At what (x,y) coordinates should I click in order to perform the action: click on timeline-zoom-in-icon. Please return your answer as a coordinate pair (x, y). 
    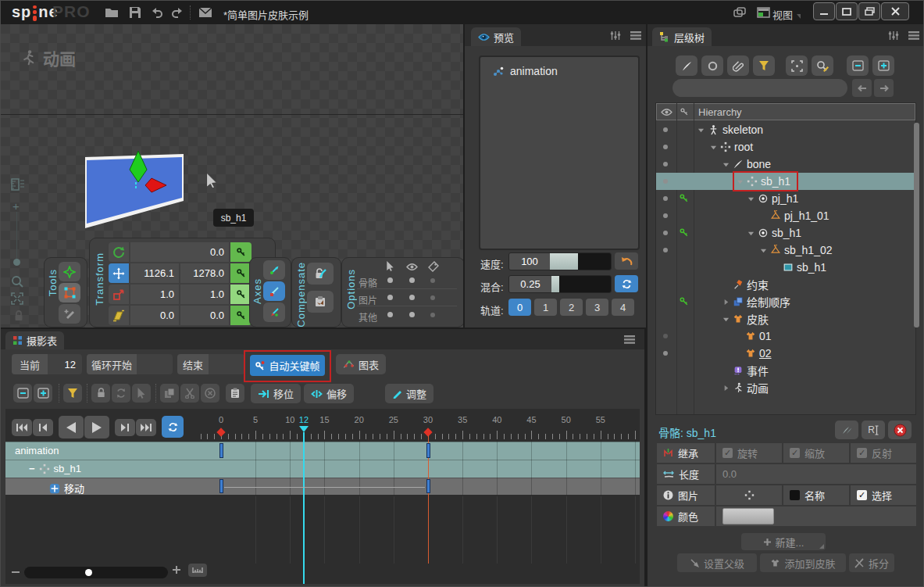
    Looking at the image, I should click on (177, 570).